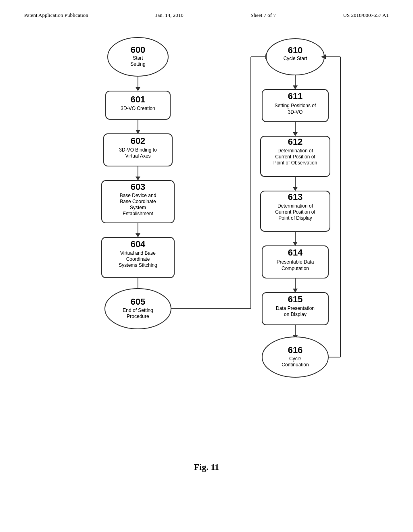 Image resolution: width=413 pixels, height=532 pixels. What do you see at coordinates (206, 11) in the screenshot?
I see `page-header: Patent Application Publication Jan. 14, …` at bounding box center [206, 11].